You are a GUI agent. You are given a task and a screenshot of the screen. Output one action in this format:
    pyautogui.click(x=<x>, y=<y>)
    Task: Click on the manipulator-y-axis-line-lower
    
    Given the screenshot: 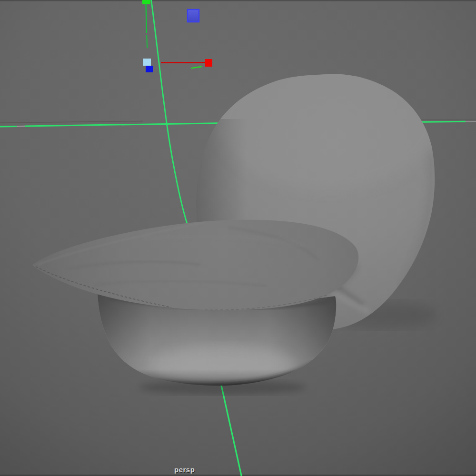 What is the action you would take?
    pyautogui.click(x=147, y=42)
    